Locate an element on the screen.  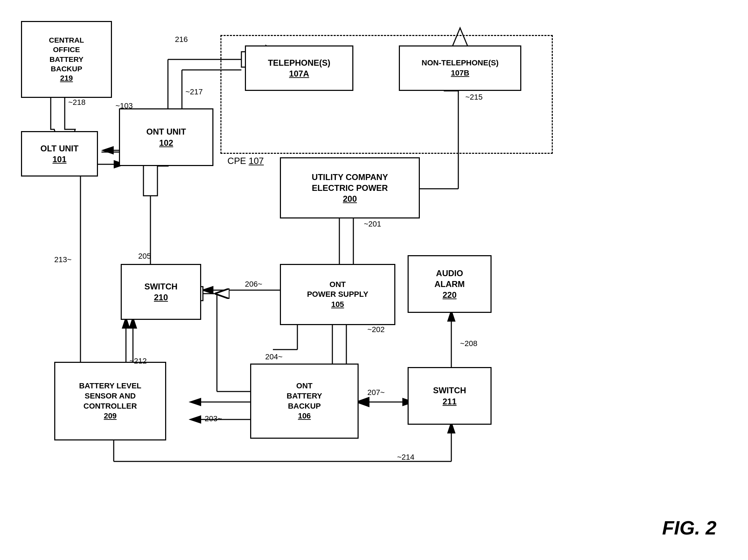
audio-alarm-label: AUDIOALARM is located at coordinates (450, 279).